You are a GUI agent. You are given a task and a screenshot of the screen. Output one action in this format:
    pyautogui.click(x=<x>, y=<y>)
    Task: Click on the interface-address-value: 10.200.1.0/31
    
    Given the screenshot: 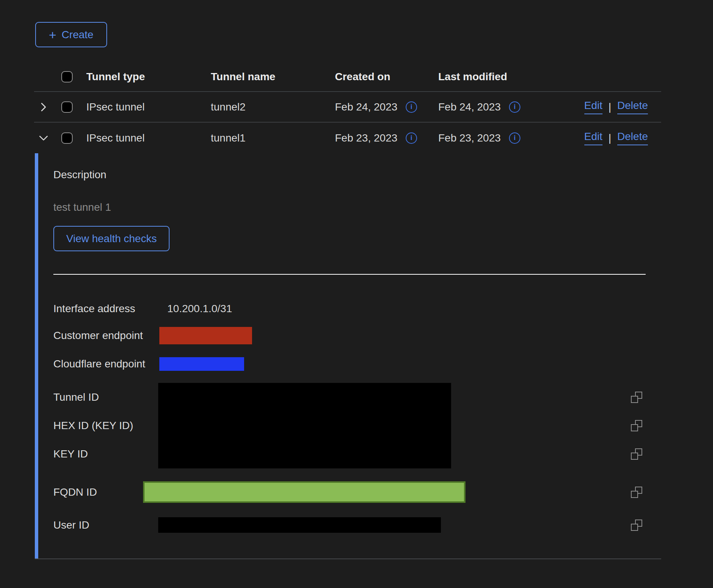 What is the action you would take?
    pyautogui.click(x=195, y=309)
    